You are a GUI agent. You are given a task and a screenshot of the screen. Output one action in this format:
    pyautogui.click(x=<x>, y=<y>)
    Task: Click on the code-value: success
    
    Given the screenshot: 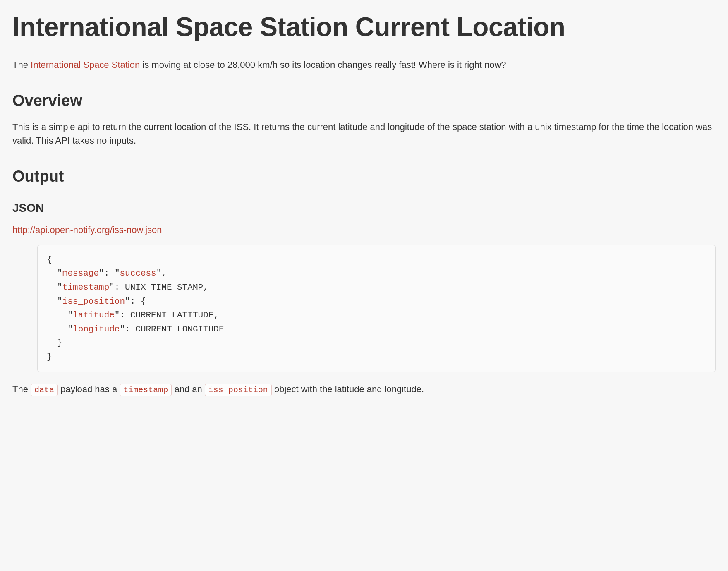 What is the action you would take?
    pyautogui.click(x=138, y=273)
    